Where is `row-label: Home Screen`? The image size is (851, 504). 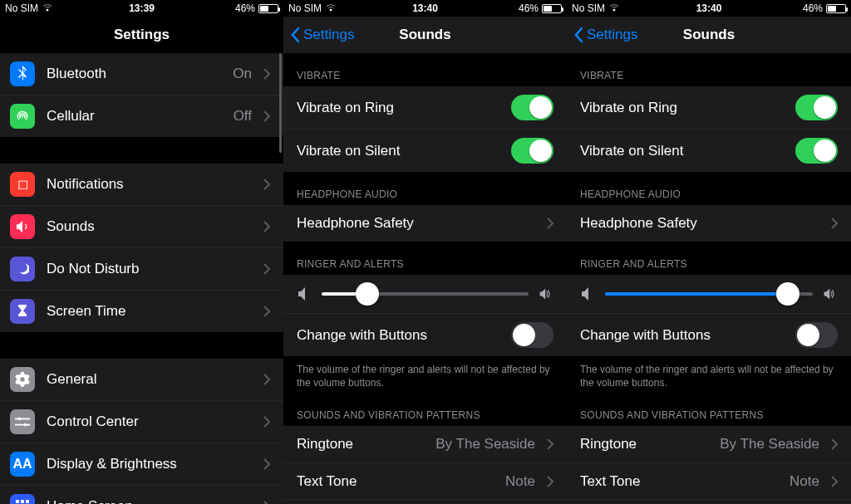 row-label: Home Screen is located at coordinates (150, 502).